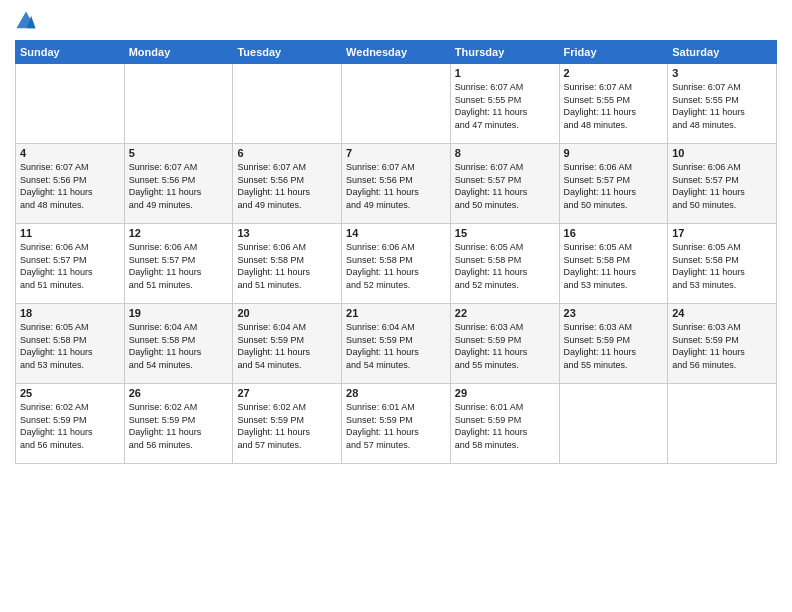 This screenshot has width=792, height=612. What do you see at coordinates (70, 344) in the screenshot?
I see `calendar-cell: 18Sunrise: 6:05 AM Sunset: 5:58 PM Dayli…` at bounding box center [70, 344].